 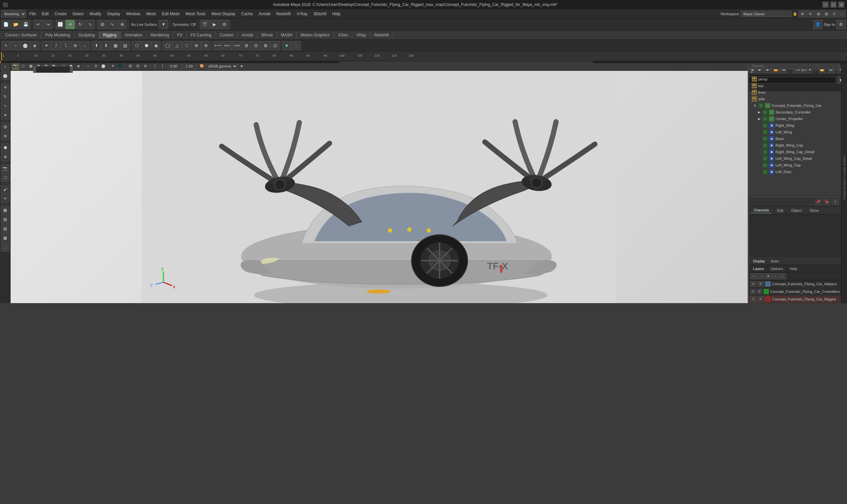 I want to click on ik-spline-tool: ⤵, so click(x=66, y=46).